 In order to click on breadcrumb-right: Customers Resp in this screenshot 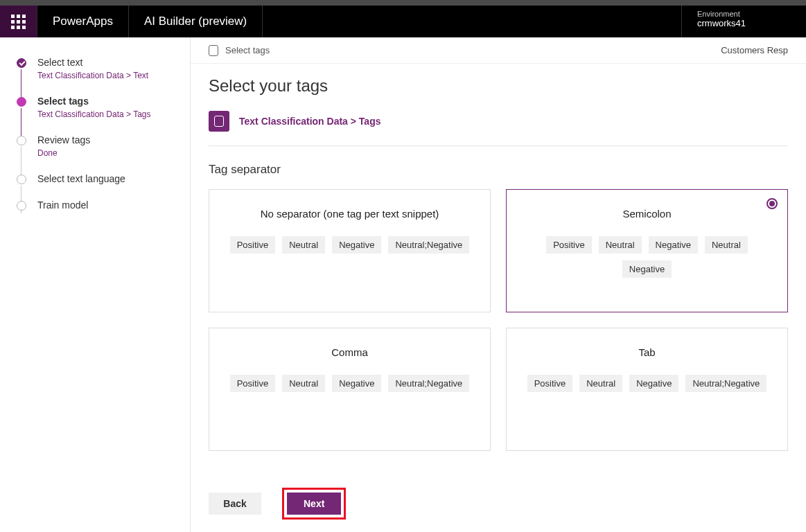, I will do `click(754, 50)`.